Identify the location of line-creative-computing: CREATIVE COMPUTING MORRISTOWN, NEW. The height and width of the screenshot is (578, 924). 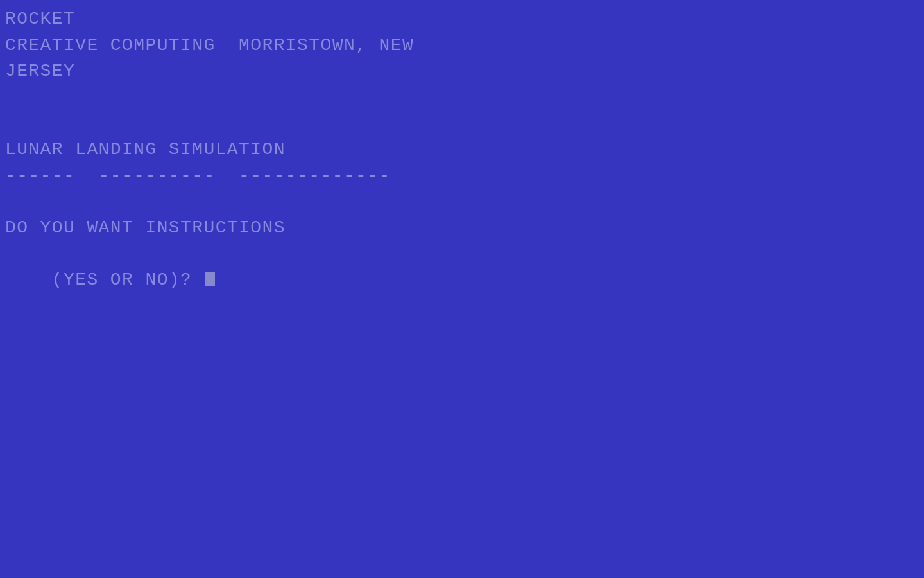
(462, 46).